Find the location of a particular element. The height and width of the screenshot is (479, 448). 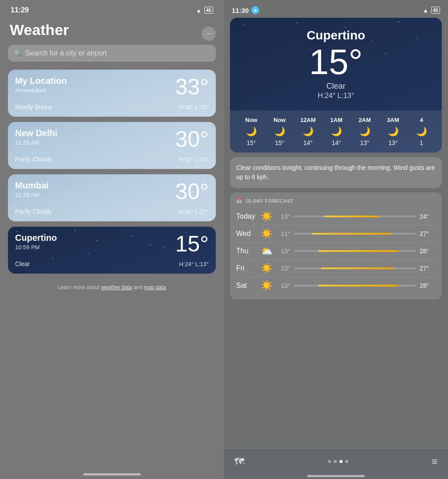

hour-icon-0: 🌙 is located at coordinates (252, 131).